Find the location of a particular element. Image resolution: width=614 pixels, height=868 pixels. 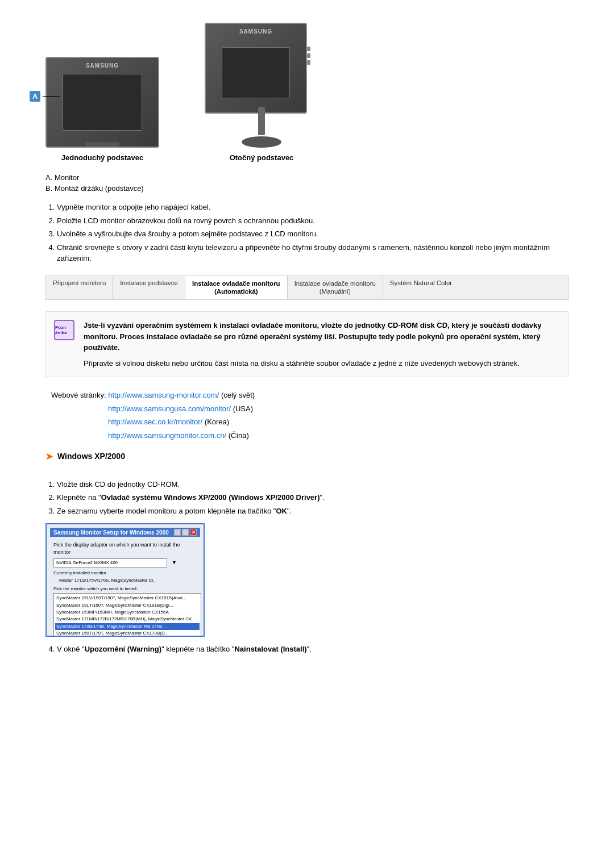

instruction-item-1: Vypněte monitor a odpojte jeho napájecí … is located at coordinates (313, 207).